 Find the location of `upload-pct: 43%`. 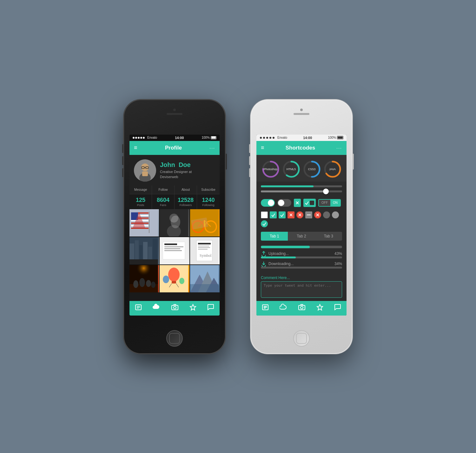

upload-pct: 43% is located at coordinates (338, 254).